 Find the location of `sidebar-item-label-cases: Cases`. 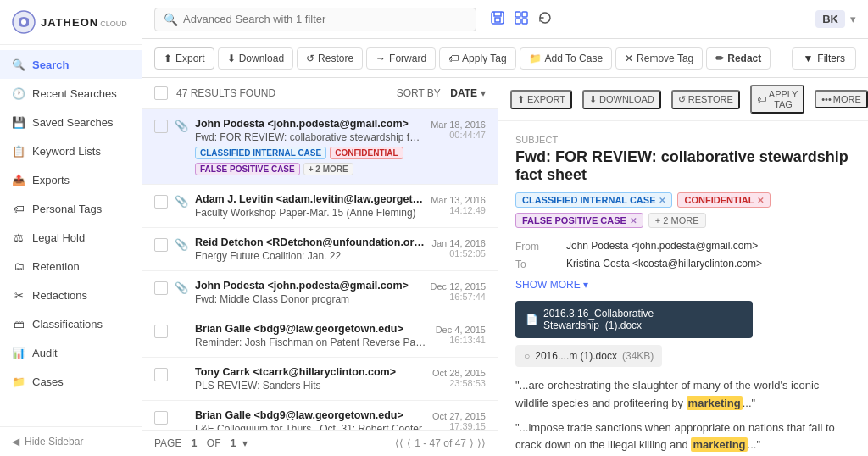

sidebar-item-label-cases: Cases is located at coordinates (47, 381).